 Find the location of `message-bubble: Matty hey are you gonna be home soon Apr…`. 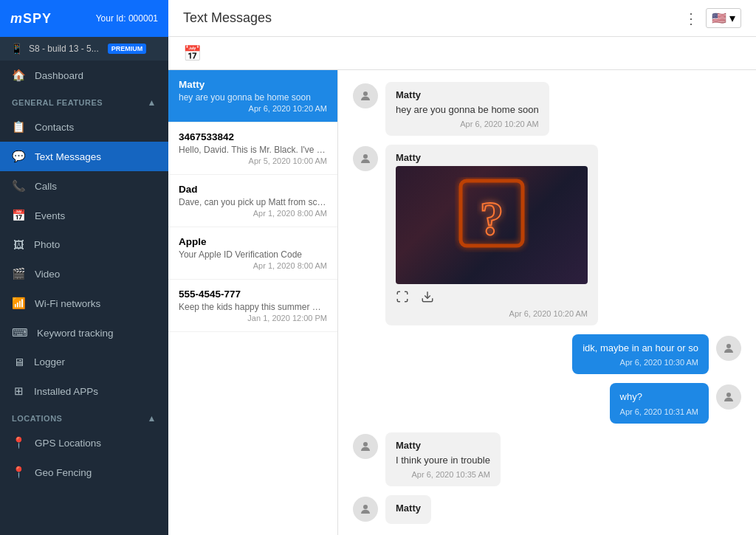

message-bubble: Matty hey are you gonna be home soon Apr… is located at coordinates (467, 109).